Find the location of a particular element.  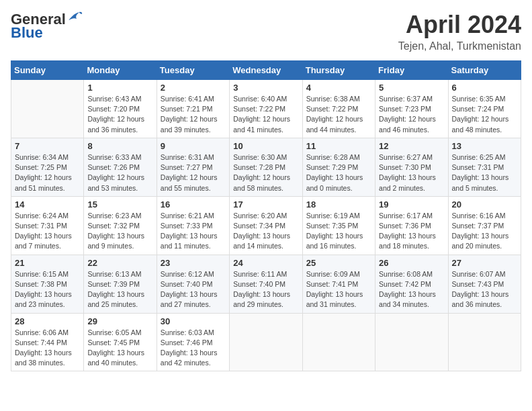

day-info: Sunrise: 6:43 AM Sunset: 7:20 PM Dayligh… is located at coordinates (120, 114).